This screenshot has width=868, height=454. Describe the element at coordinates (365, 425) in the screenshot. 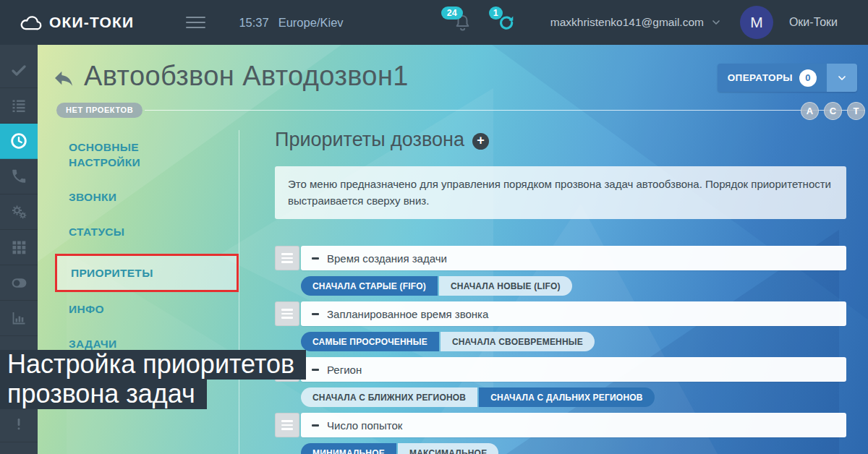

I see `priority-label: Число попыток` at that location.